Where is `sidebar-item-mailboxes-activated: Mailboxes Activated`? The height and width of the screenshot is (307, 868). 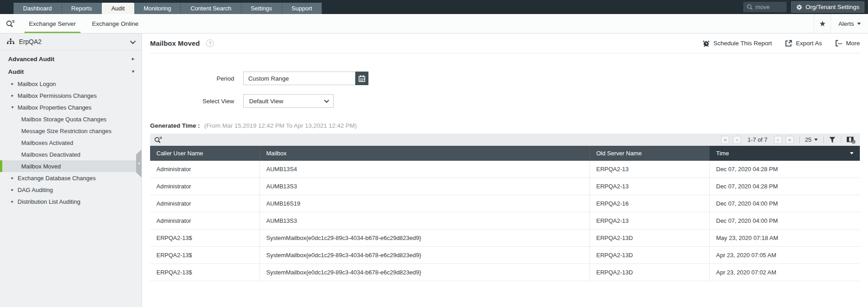 sidebar-item-mailboxes-activated: Mailboxes Activated is located at coordinates (71, 143).